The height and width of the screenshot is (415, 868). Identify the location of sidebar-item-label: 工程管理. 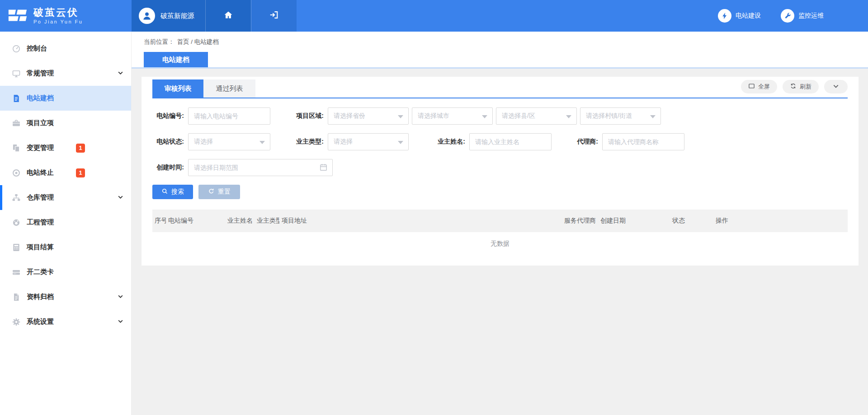
(40, 222).